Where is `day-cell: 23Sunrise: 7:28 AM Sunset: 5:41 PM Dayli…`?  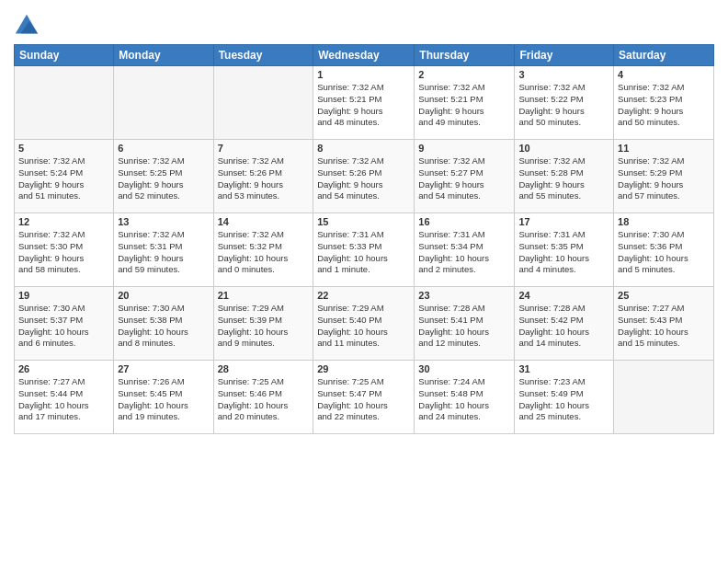 day-cell: 23Sunrise: 7:28 AM Sunset: 5:41 PM Dayli… is located at coordinates (465, 324).